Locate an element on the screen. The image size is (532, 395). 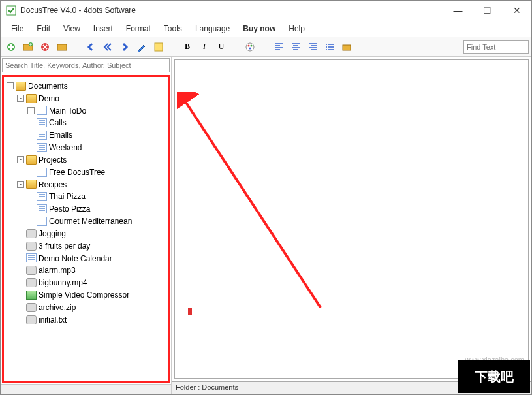
align-right-button is located at coordinates (313, 47).